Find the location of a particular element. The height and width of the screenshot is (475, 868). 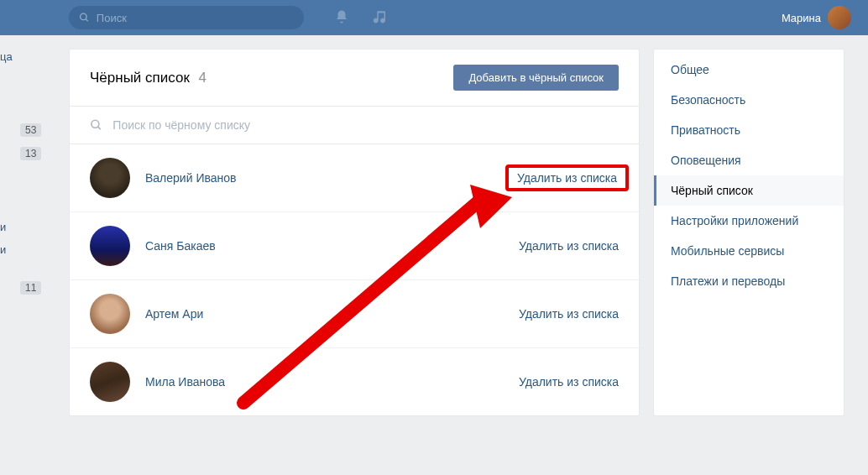

add-to-blacklist-button: Добавить в чёрный список is located at coordinates (536, 77).